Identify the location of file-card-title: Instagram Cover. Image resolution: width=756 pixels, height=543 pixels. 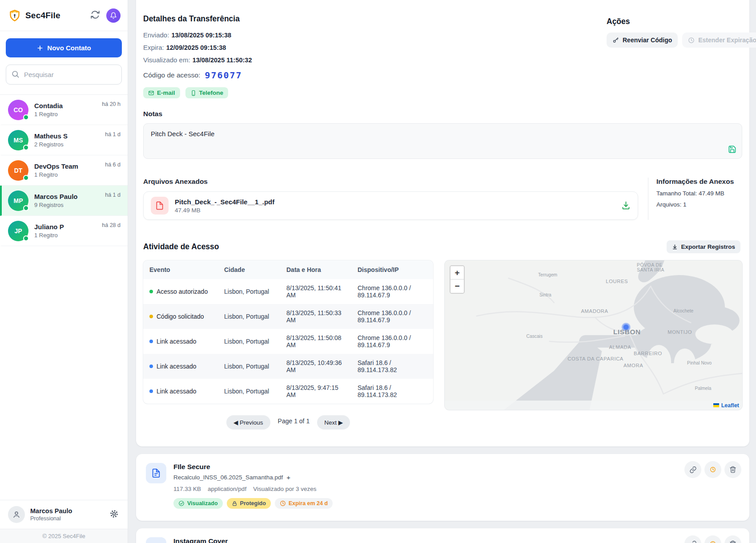
(227, 540).